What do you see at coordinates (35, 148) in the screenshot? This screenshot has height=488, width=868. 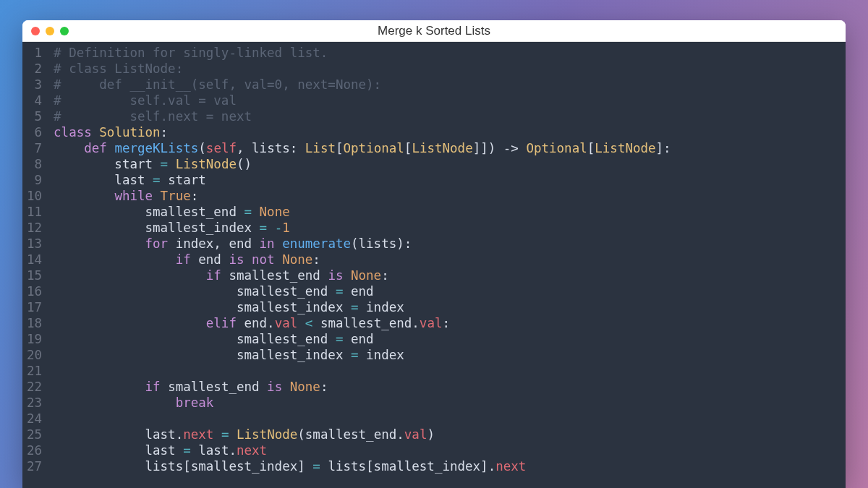 I see `line-number: 7` at bounding box center [35, 148].